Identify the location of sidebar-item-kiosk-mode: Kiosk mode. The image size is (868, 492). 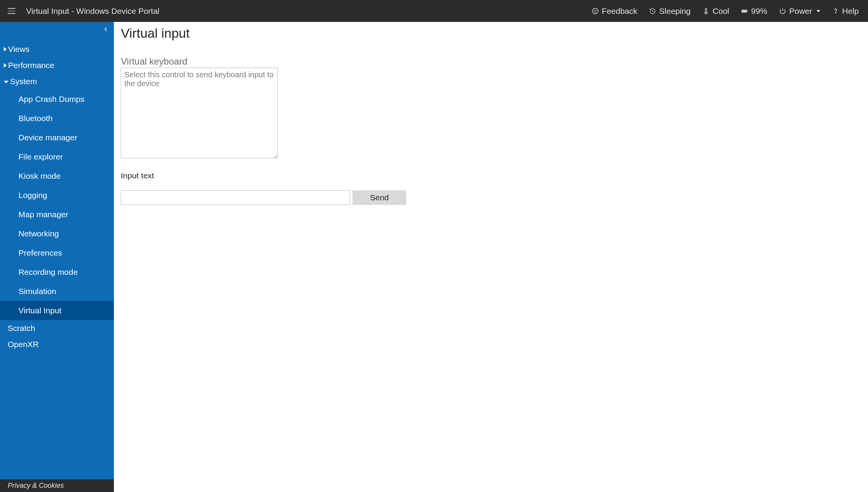
(57, 176).